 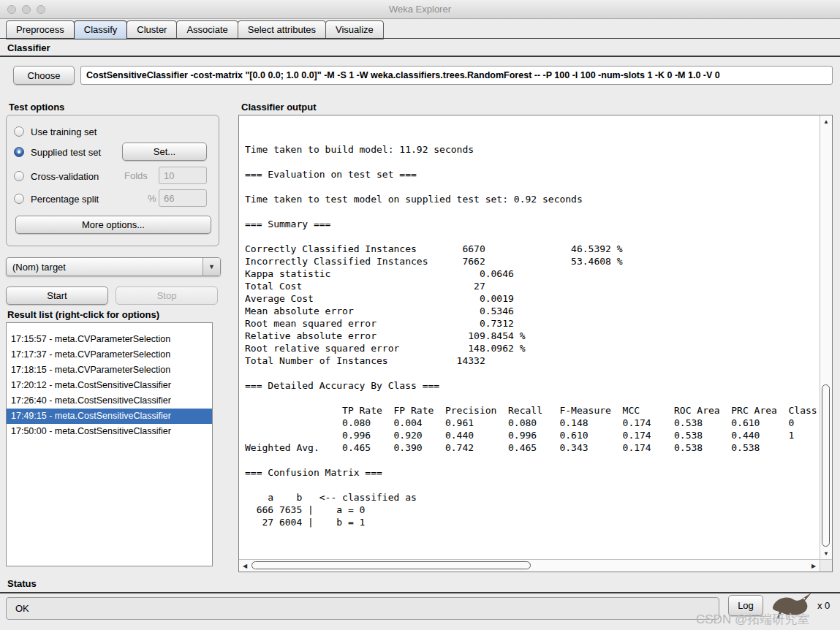 I want to click on result-list-item-selected: 17:49:15 - meta.CostSensitiveClassifier, so click(x=110, y=417).